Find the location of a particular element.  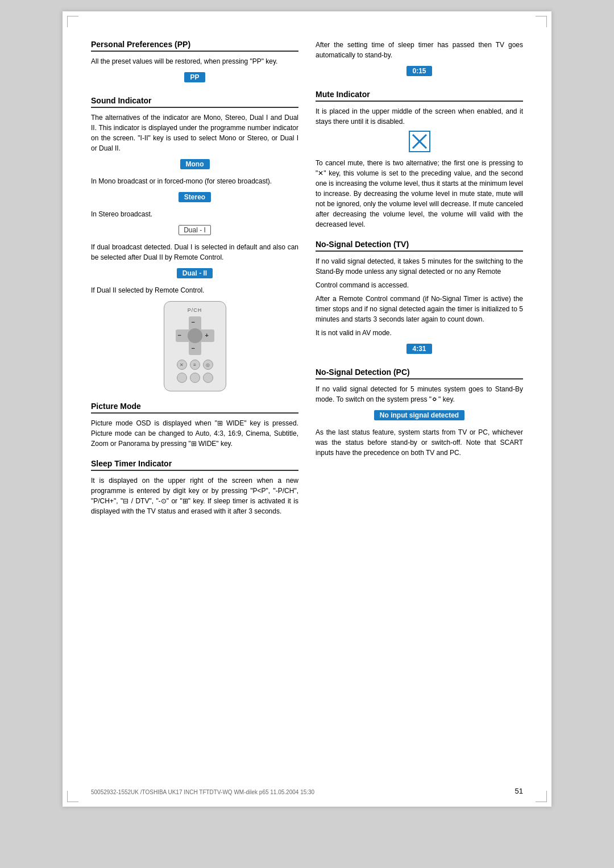

nosignal-tv-p1: If no valid signal detected, it takes 5 … is located at coordinates (420, 266).